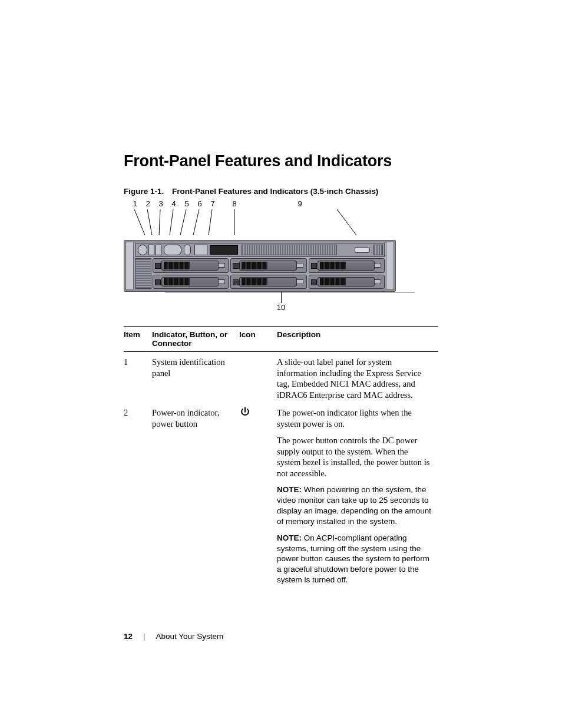 This screenshot has height=728, width=562. Describe the element at coordinates (262, 222) in the screenshot. I see `callout-leader-lines` at that location.